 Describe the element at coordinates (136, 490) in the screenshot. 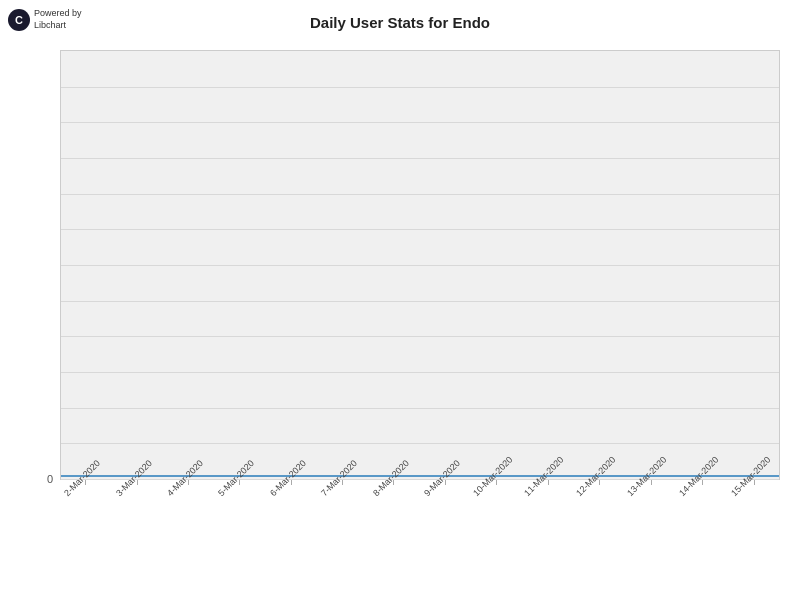

I see `x-label-wrapper: 3-Mar-2020` at that location.